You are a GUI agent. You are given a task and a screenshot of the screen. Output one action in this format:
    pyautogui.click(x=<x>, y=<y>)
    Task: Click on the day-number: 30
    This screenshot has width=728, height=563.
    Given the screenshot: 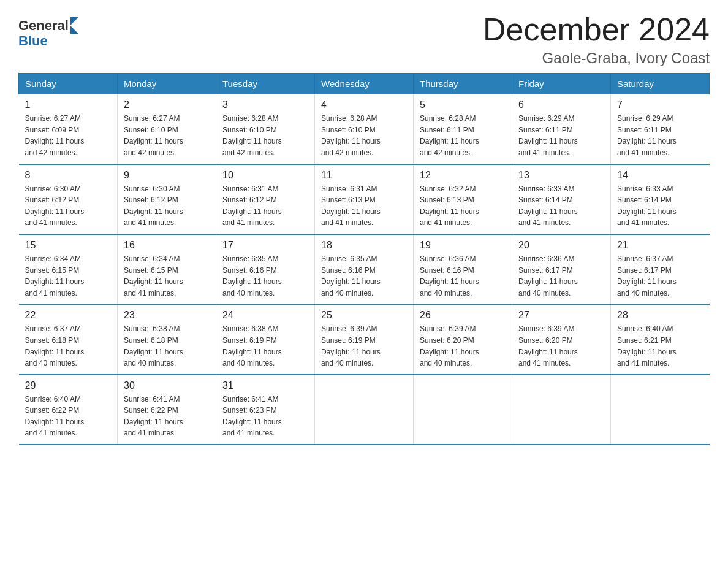 What is the action you would take?
    pyautogui.click(x=167, y=386)
    